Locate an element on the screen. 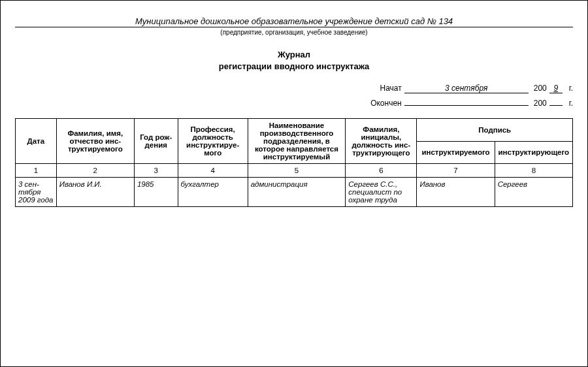 The image size is (588, 367). col-sign-group: Подпись is located at coordinates (495, 131).